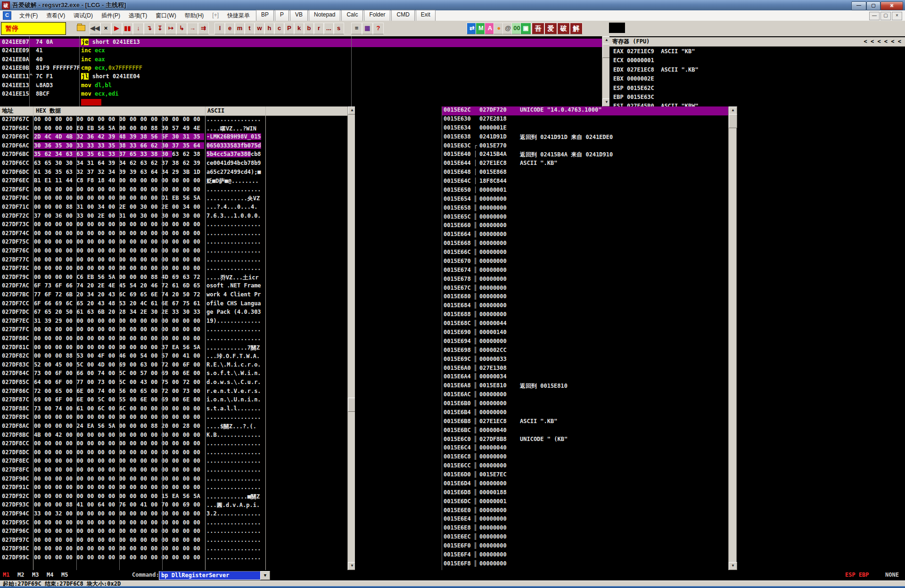  Describe the element at coordinates (173, 384) in the screenshot. I see `hex-dump-row: 027DF85C64006F00770073005C00430075007200…` at that location.